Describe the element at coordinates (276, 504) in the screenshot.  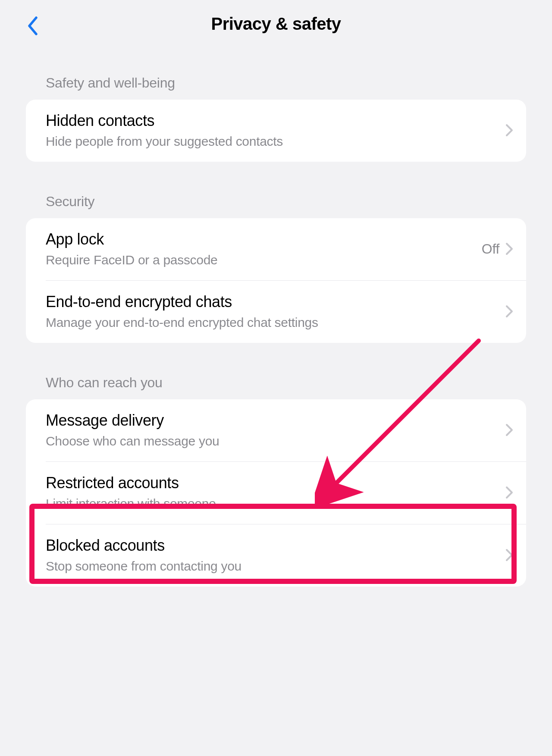
I see `row-subtitle: Limit interaction with someone` at that location.